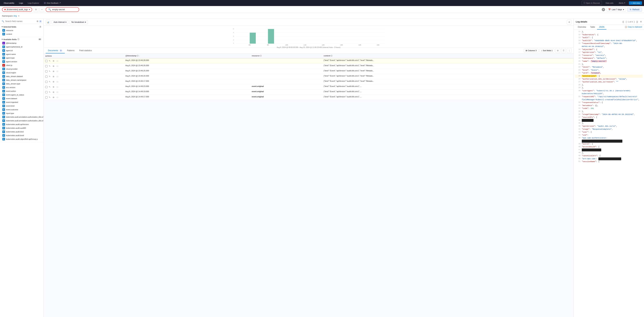 The height and width of the screenshot is (317, 644). Describe the element at coordinates (286, 56) in the screenshot. I see `th-resource: resource ⓘ` at that location.